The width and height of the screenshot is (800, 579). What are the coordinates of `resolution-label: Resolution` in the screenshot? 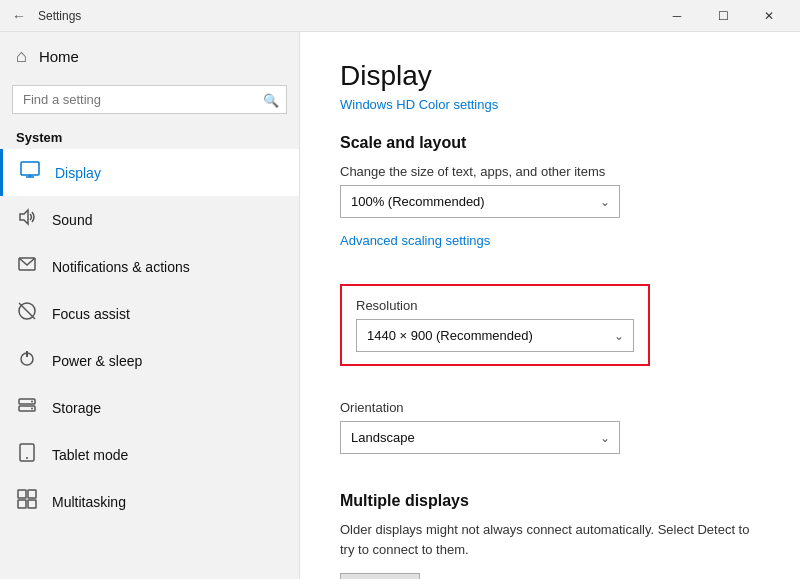 It's located at (495, 306).